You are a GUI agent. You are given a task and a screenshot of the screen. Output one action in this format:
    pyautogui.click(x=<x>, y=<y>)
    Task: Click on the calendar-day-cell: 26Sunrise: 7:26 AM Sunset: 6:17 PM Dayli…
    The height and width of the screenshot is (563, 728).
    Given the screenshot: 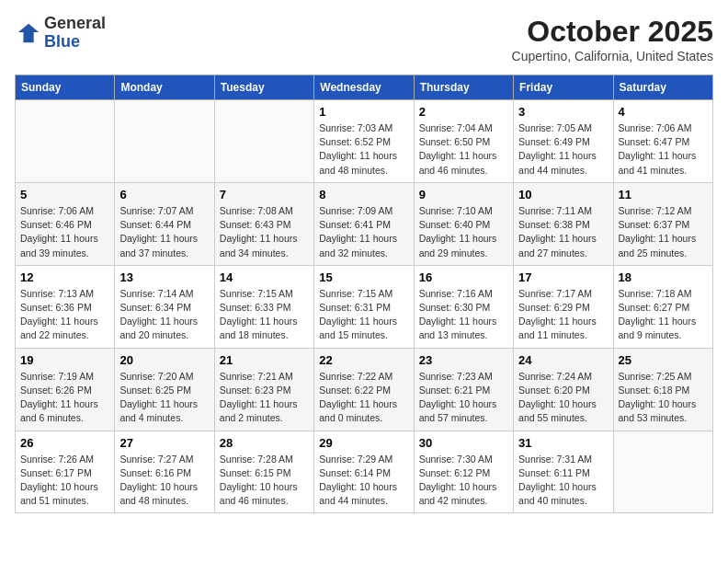 What is the action you would take?
    pyautogui.click(x=65, y=472)
    